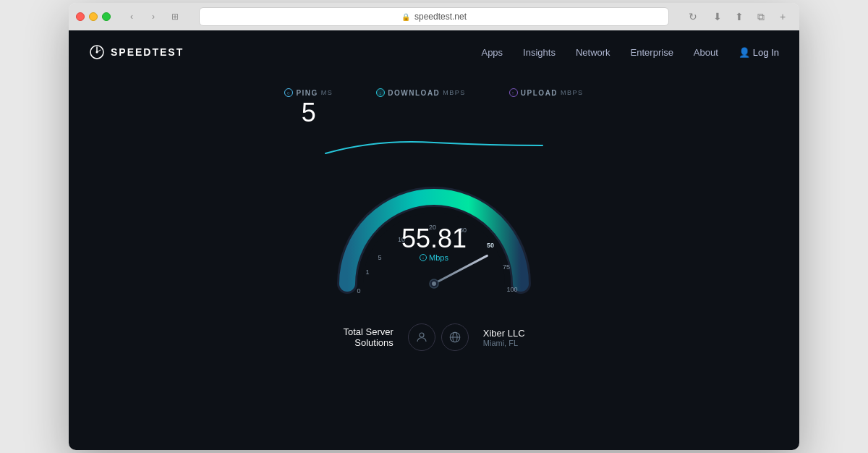 The image size is (868, 453). I want to click on svg-text: 5, so click(379, 258).